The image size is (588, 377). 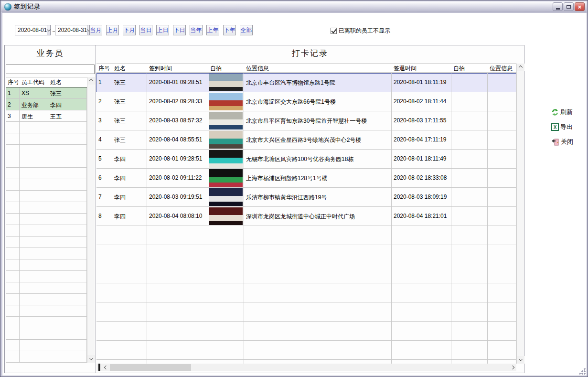 What do you see at coordinates (307, 140) in the screenshot?
I see `record-row: 4张三2020-08-04 08:55:51北京市大兴区金星西路3号绿地兴茂中心…` at bounding box center [307, 140].